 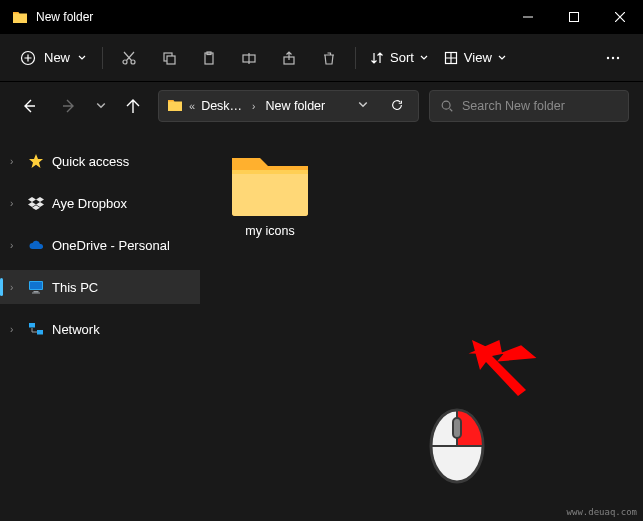 I want to click on search-placeholder: Search New folder, so click(x=514, y=106).